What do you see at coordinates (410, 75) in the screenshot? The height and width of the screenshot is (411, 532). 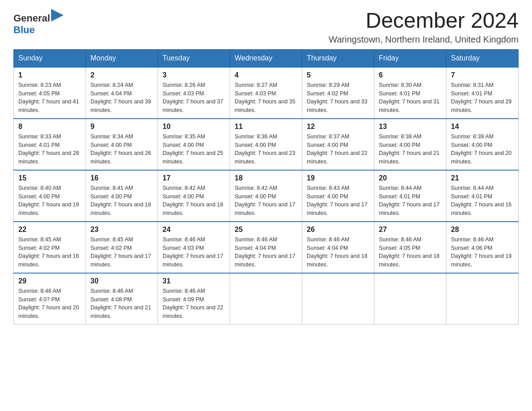 I see `day-number: 6` at bounding box center [410, 75].